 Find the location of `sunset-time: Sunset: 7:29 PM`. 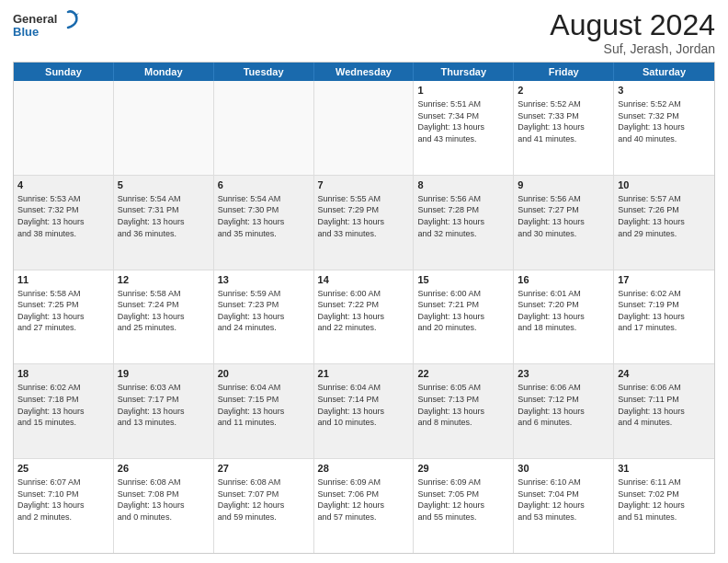

sunset-time: Sunset: 7:29 PM is located at coordinates (364, 210).